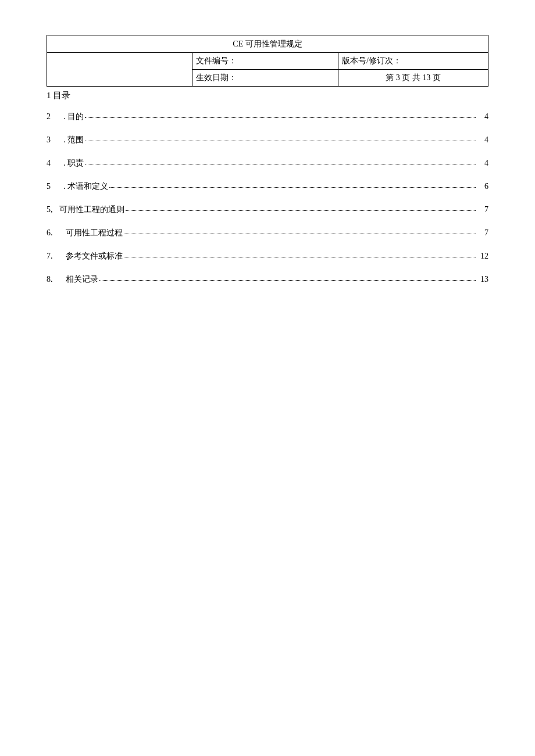  I want to click on toc-entry: 6. 可用性工程过程 7, so click(268, 233).